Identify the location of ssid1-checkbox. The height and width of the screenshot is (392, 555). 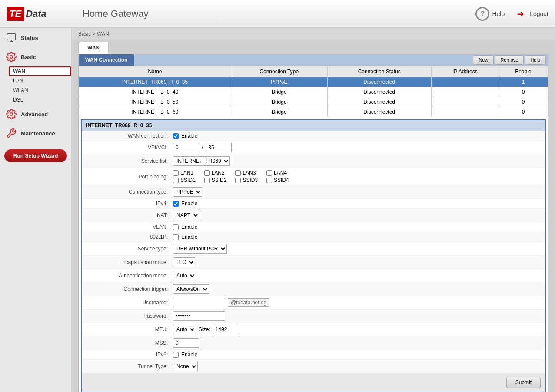
(176, 181).